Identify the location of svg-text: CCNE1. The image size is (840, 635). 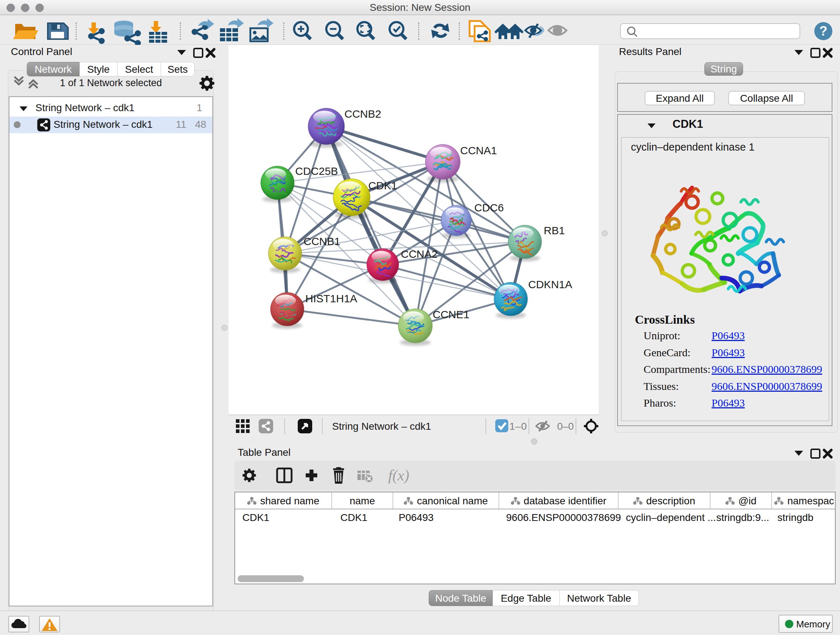
(451, 315).